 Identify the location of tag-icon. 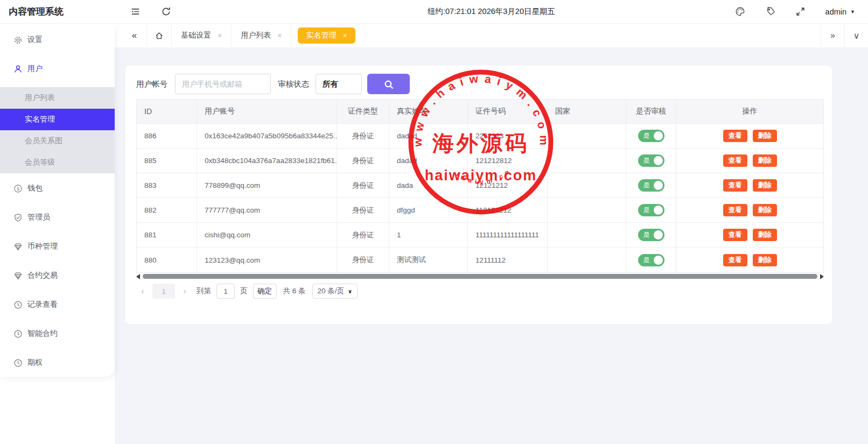
(771, 12).